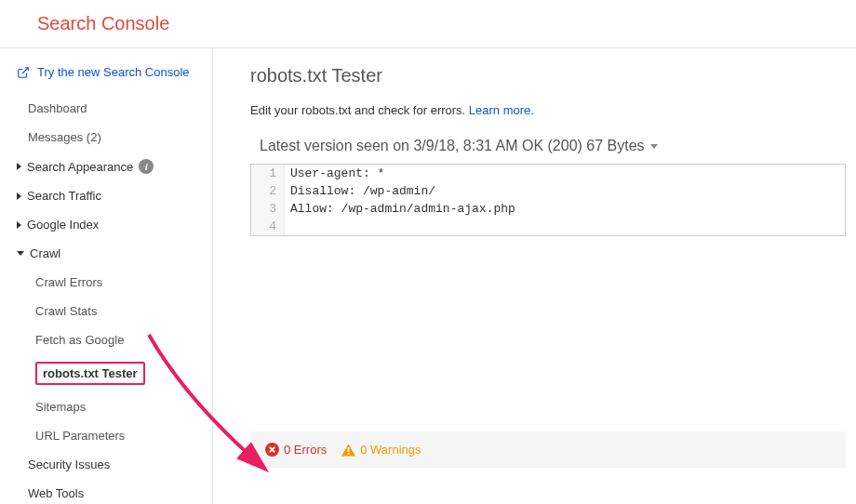 This screenshot has height=504, width=856. I want to click on errors-count: 0 Errors, so click(296, 450).